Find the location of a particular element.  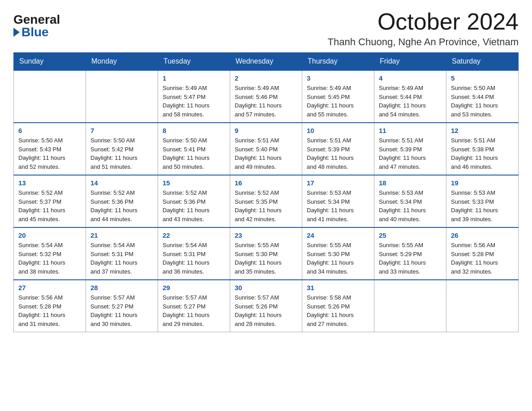

location-title: Thanh Chuong, Nghe An Province, Vietnam is located at coordinates (423, 42).